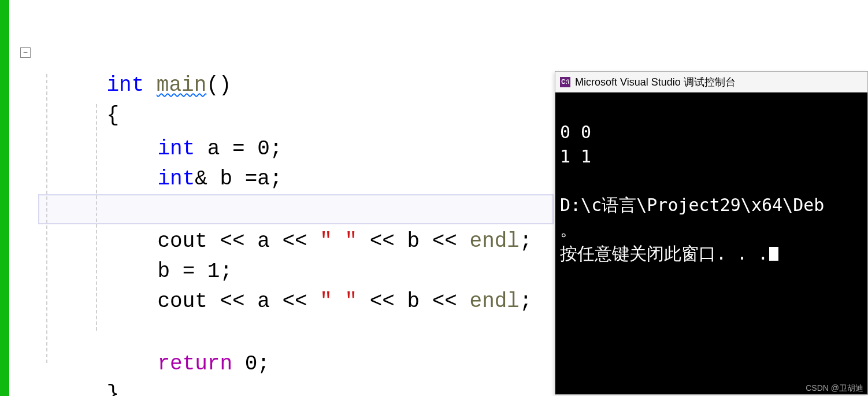 The height and width of the screenshot is (396, 868). What do you see at coordinates (195, 119) in the screenshot?
I see `code-line: int a = 0;` at bounding box center [195, 119].